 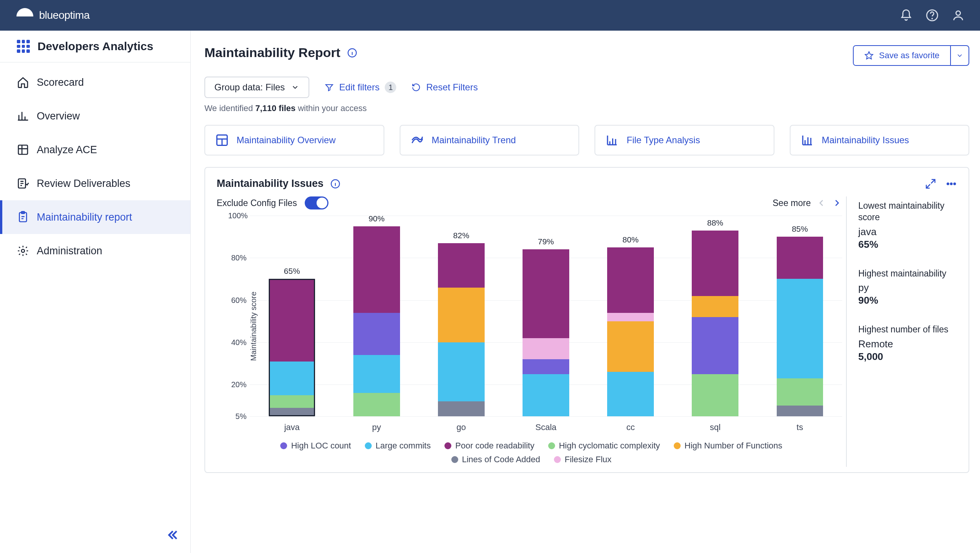 I want to click on bar-group: 90%, so click(x=377, y=316).